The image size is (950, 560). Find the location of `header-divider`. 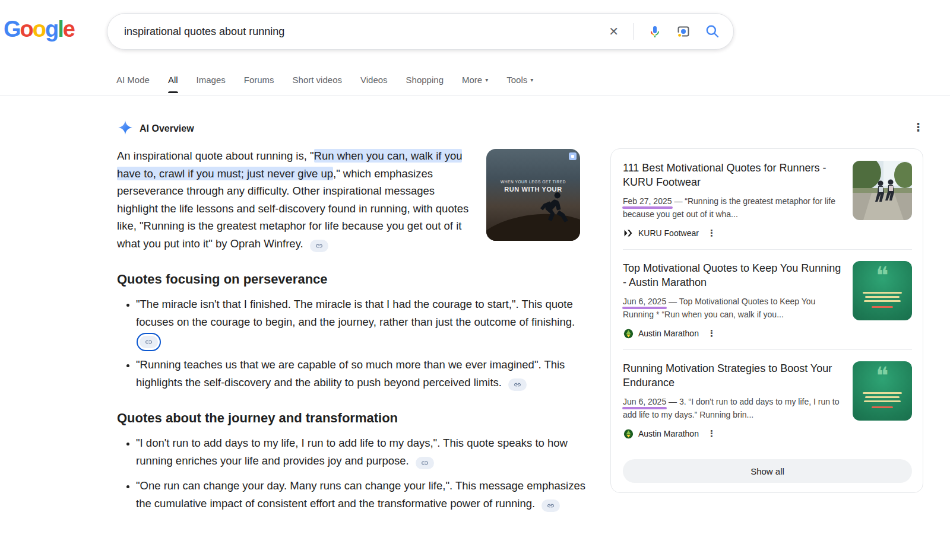

header-divider is located at coordinates (475, 95).